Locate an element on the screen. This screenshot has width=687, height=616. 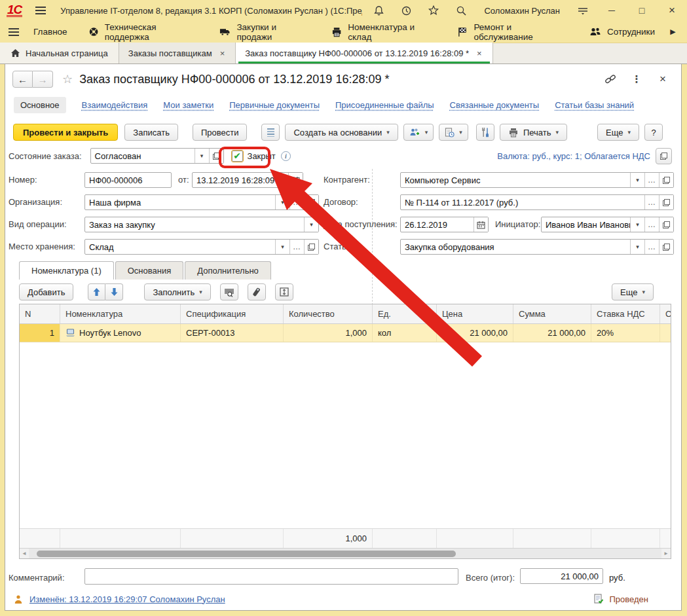
order-status-combobox: Согласован ▾ is located at coordinates (157, 156).